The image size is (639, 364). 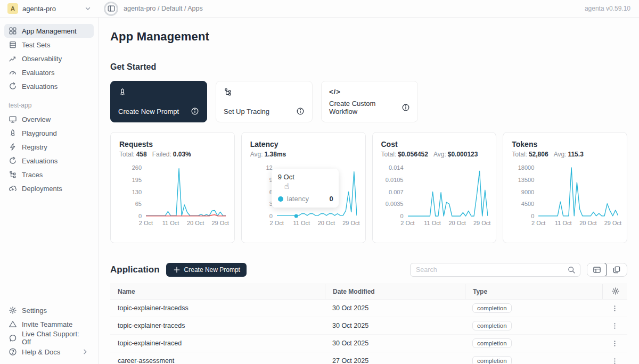 What do you see at coordinates (49, 175) in the screenshot?
I see `sidebar-item-traces: Traces` at bounding box center [49, 175].